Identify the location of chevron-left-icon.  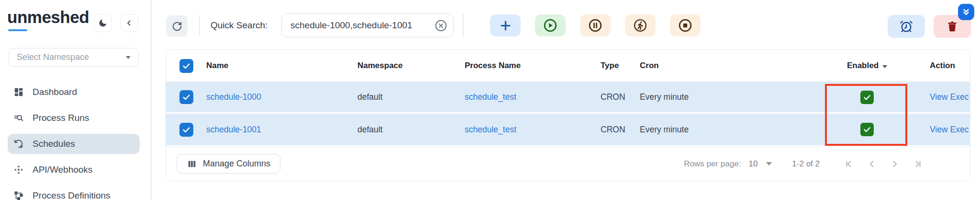
(129, 23).